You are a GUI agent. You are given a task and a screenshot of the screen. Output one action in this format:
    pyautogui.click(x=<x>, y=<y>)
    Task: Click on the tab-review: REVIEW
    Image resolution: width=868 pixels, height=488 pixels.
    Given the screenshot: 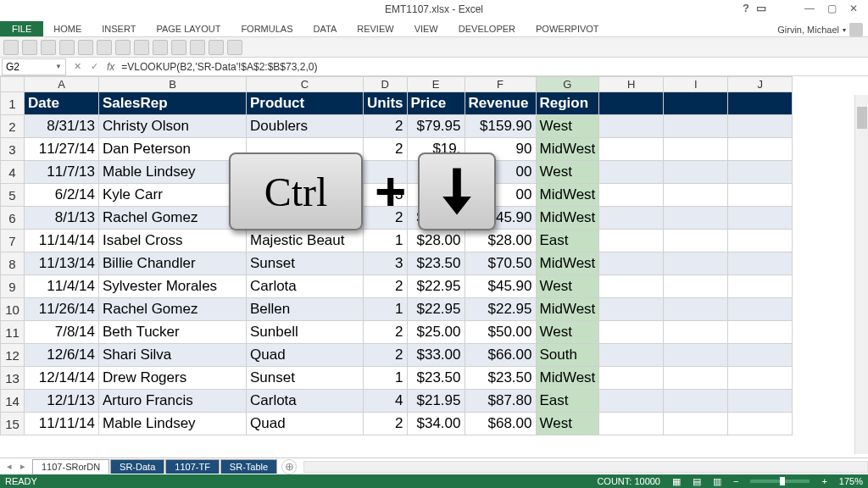 What is the action you would take?
    pyautogui.click(x=375, y=29)
    